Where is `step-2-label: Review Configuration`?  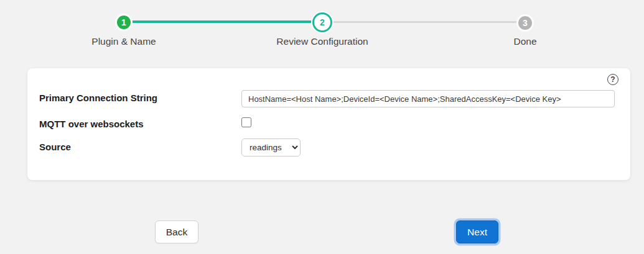
step-2-label: Review Configuration is located at coordinates (322, 42).